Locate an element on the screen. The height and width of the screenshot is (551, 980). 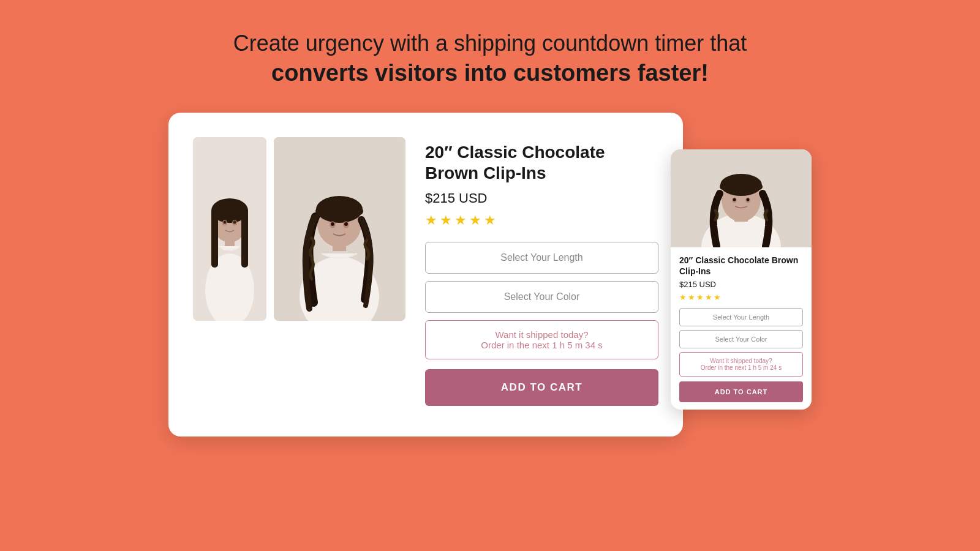
star-3: ★ is located at coordinates (461, 220).